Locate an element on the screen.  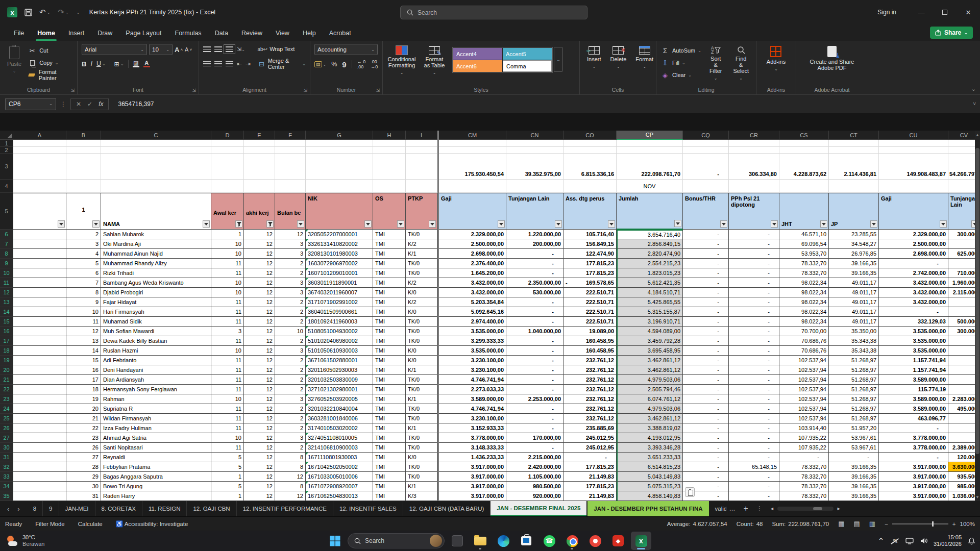
search-box: Search is located at coordinates (494, 12).